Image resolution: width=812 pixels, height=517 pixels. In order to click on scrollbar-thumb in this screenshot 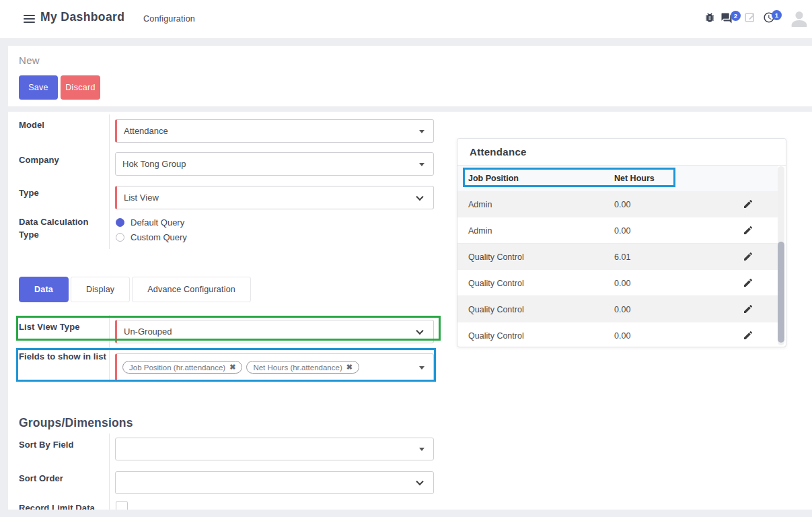, I will do `click(781, 292)`.